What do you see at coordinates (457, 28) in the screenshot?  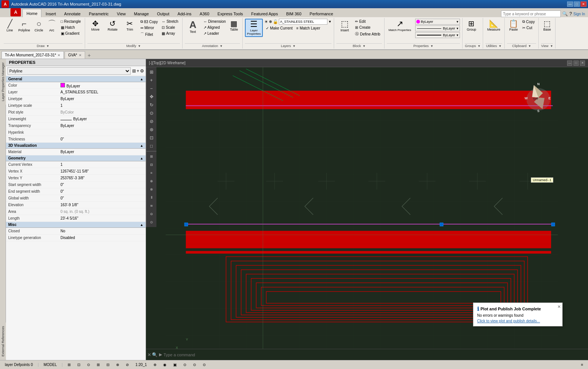 I see `linetype-dropdown-icon: ▼` at bounding box center [457, 28].